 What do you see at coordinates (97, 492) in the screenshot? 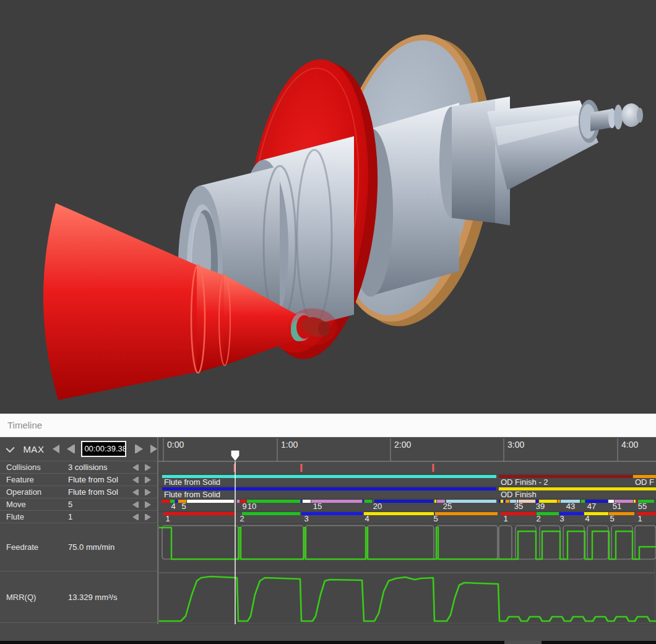
I see `operation-value: Flute from Sol` at bounding box center [97, 492].